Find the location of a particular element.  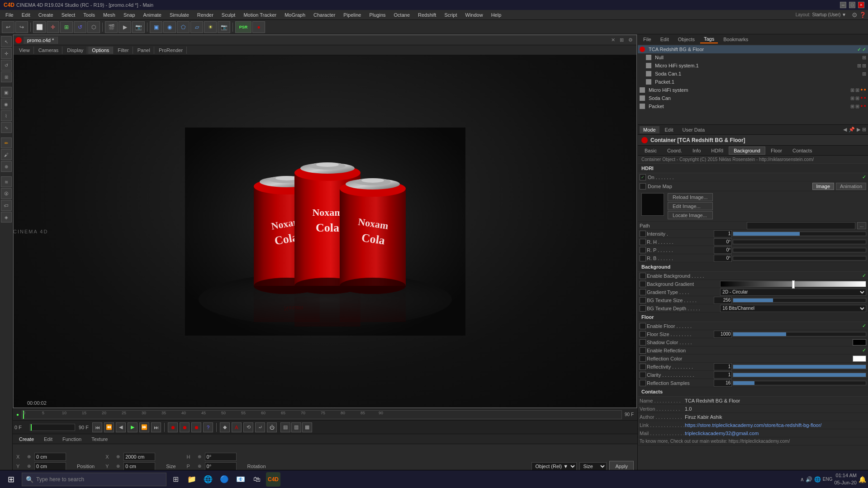

vtab-panel: Panel is located at coordinates (144, 50).